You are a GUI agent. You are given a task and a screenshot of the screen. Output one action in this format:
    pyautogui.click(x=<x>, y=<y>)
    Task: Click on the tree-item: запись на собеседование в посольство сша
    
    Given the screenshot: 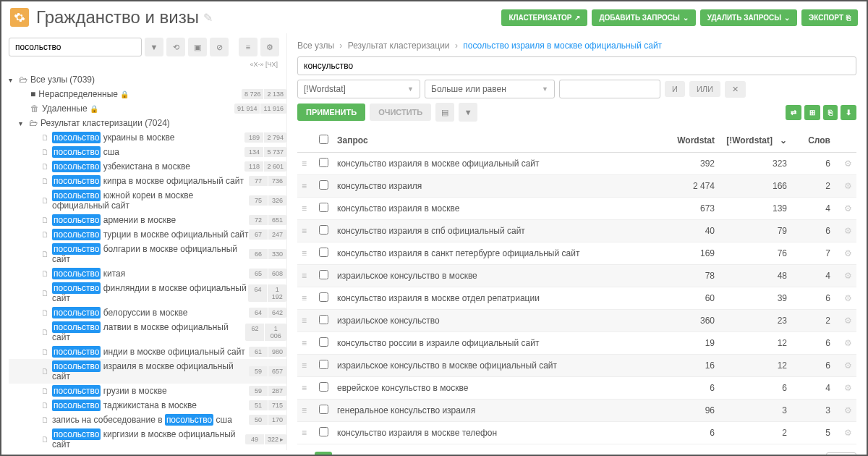 What is the action you would take?
    pyautogui.click(x=142, y=420)
    